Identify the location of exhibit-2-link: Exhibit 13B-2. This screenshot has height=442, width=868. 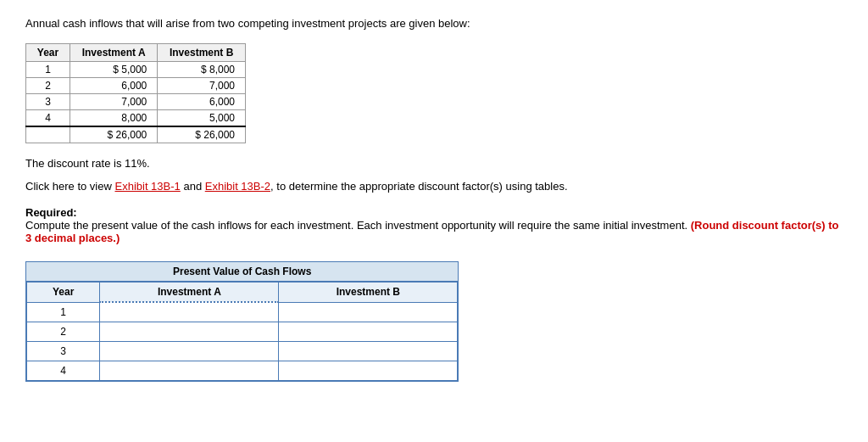
(237, 187).